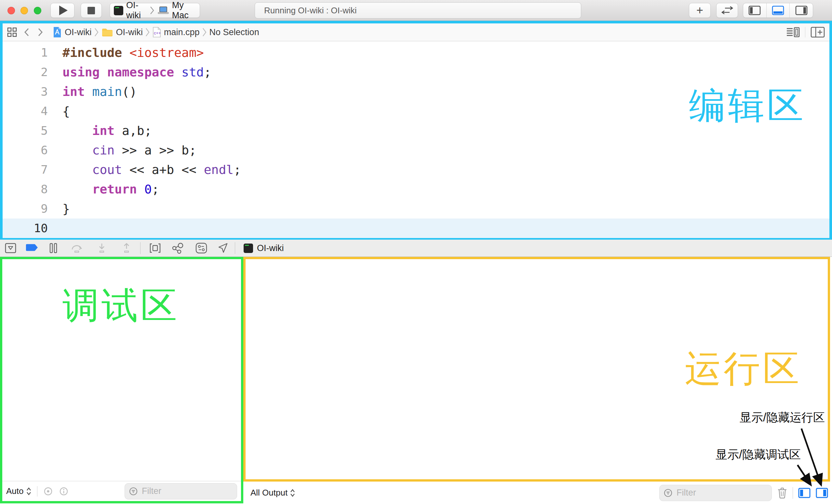  What do you see at coordinates (91, 10) in the screenshot?
I see `stop-button` at bounding box center [91, 10].